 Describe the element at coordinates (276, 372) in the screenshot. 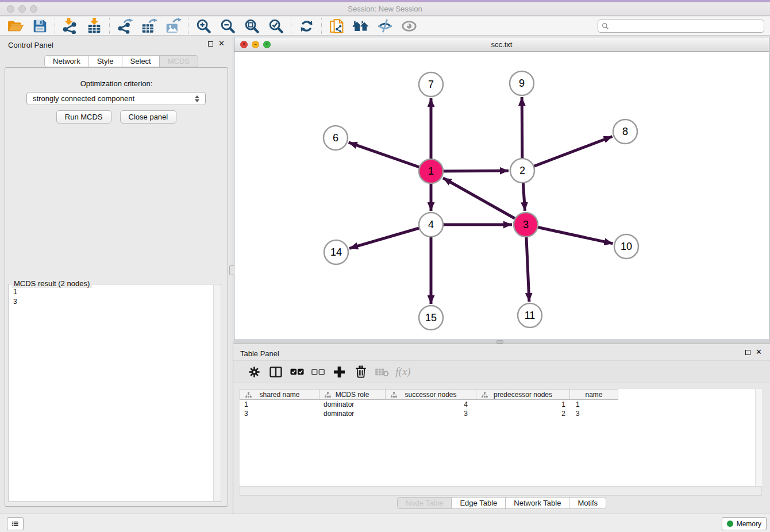

I see `split-panel-icon` at that location.